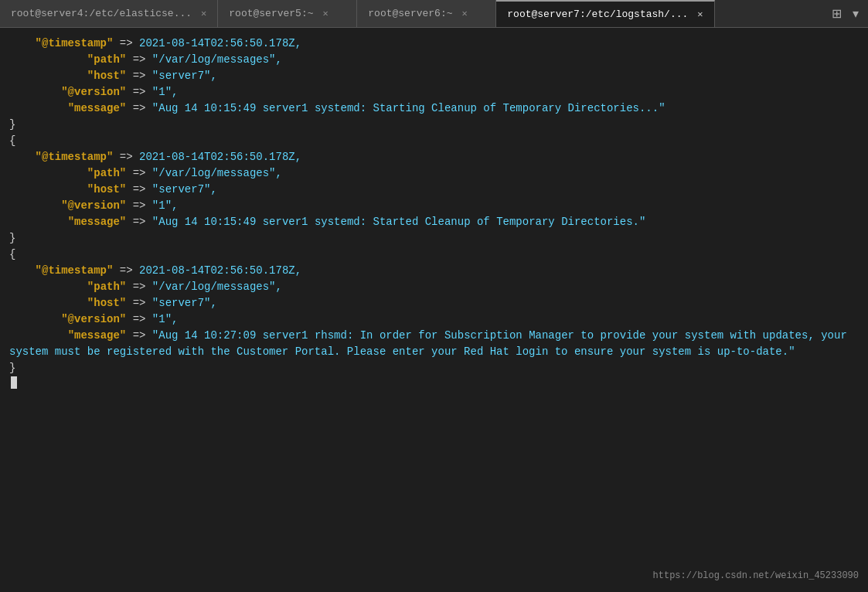 This screenshot has width=868, height=592. Describe the element at coordinates (217, 287) in the screenshot. I see `val-path-3: "/var/log/messages",` at that location.